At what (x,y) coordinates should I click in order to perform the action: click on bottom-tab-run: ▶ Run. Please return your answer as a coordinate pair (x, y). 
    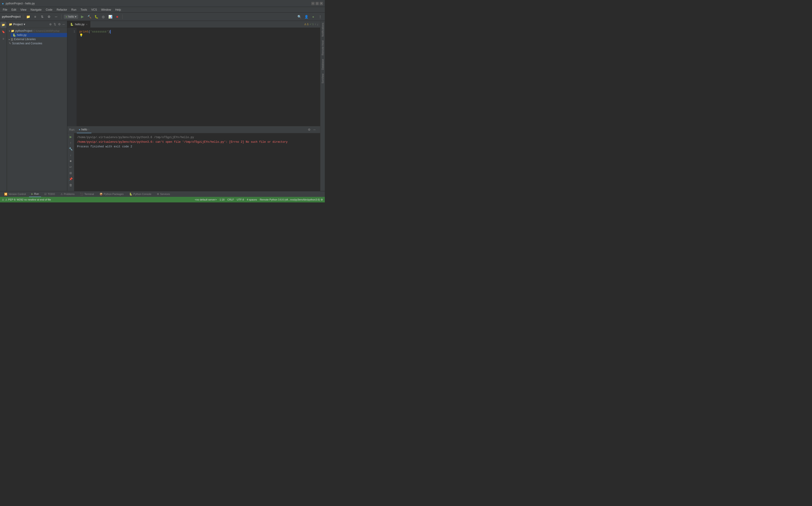
    Looking at the image, I should click on (35, 194).